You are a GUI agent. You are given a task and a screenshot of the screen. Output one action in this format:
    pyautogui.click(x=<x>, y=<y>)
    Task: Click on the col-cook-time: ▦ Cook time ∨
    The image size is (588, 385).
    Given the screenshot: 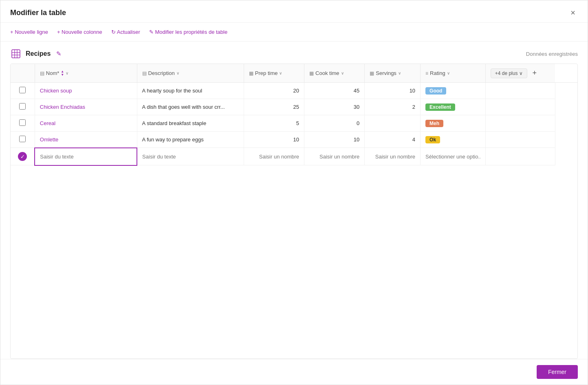 What is the action you would take?
    pyautogui.click(x=335, y=73)
    